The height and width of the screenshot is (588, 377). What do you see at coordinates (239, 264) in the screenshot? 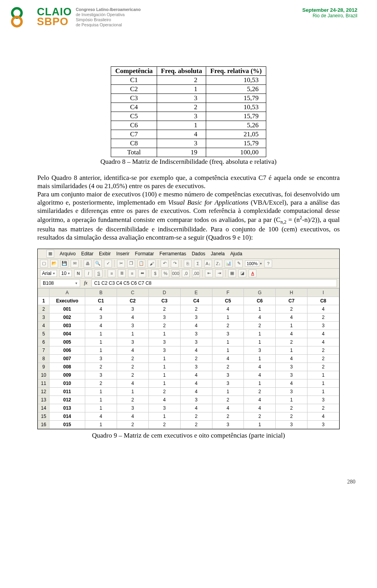
I see `drawing-icon: ✎` at bounding box center [239, 264].